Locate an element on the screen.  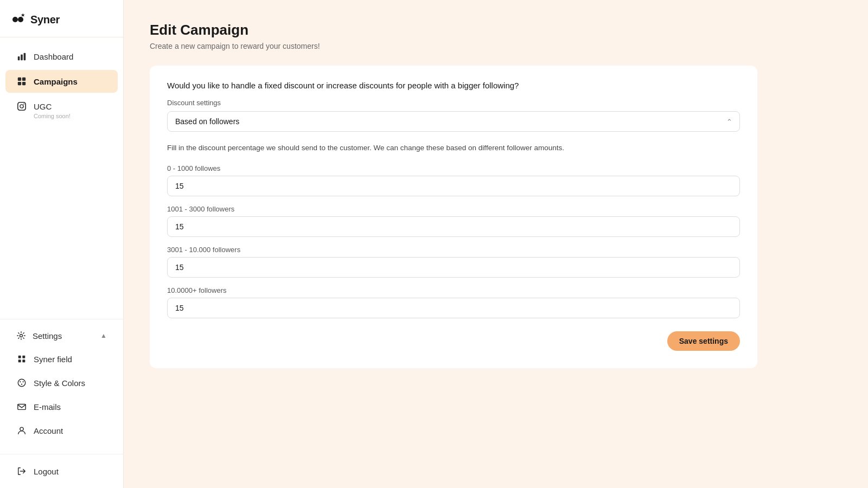
sidebar-item-account-label: Account is located at coordinates (48, 431).